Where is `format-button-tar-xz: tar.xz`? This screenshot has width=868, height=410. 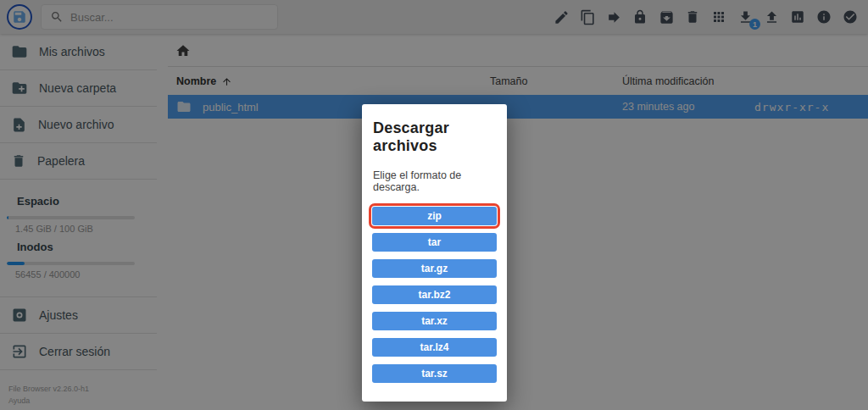
format-button-tar-xz: tar.xz is located at coordinates (434, 321).